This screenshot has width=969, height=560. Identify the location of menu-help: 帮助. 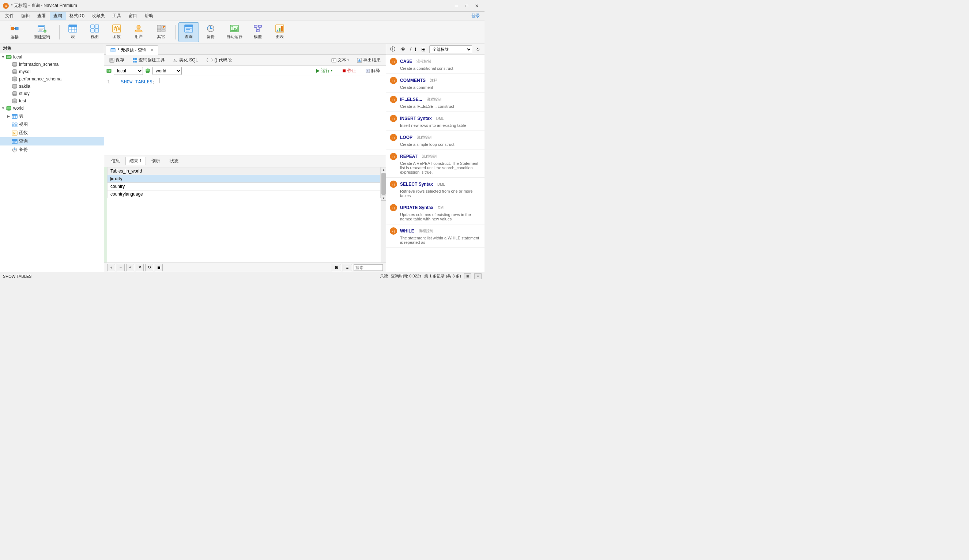
(149, 16).